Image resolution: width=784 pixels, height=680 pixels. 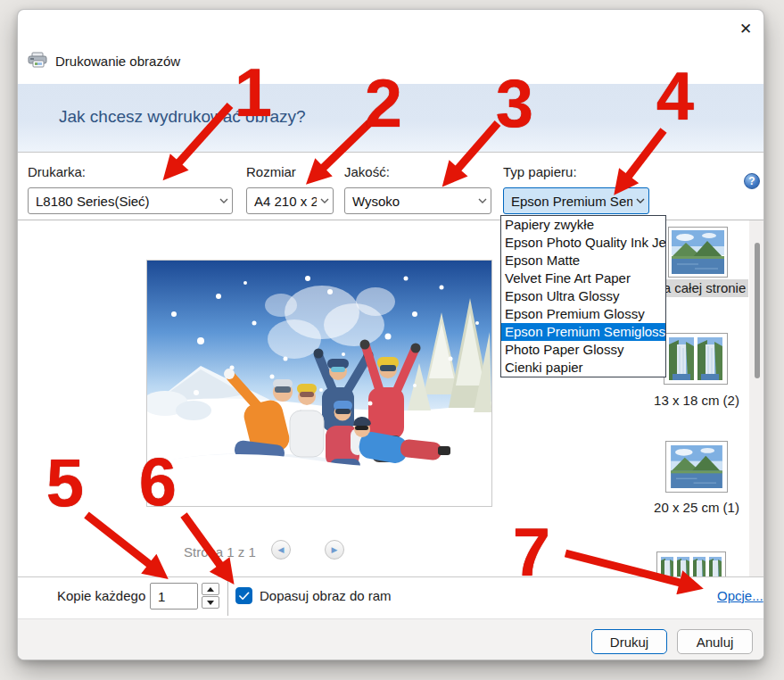 I want to click on paper-menu-item: Cienki papier, so click(x=583, y=368).